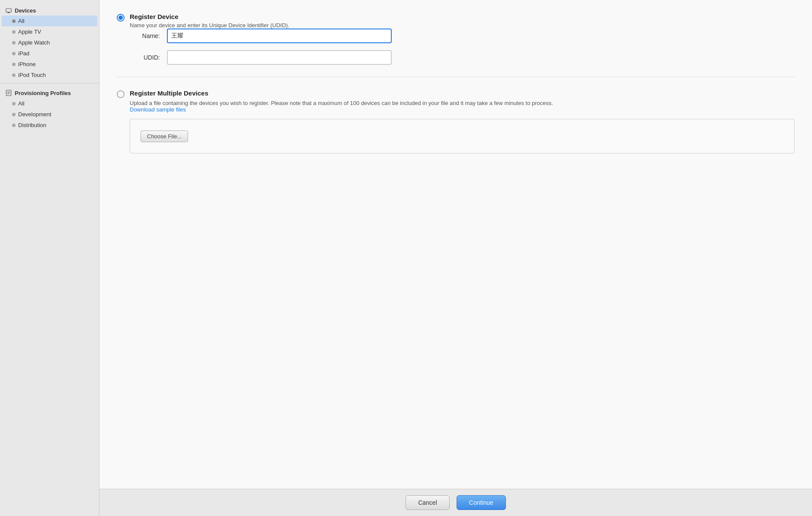  Describe the element at coordinates (456, 502) in the screenshot. I see `footer: Cancel Continue` at that location.